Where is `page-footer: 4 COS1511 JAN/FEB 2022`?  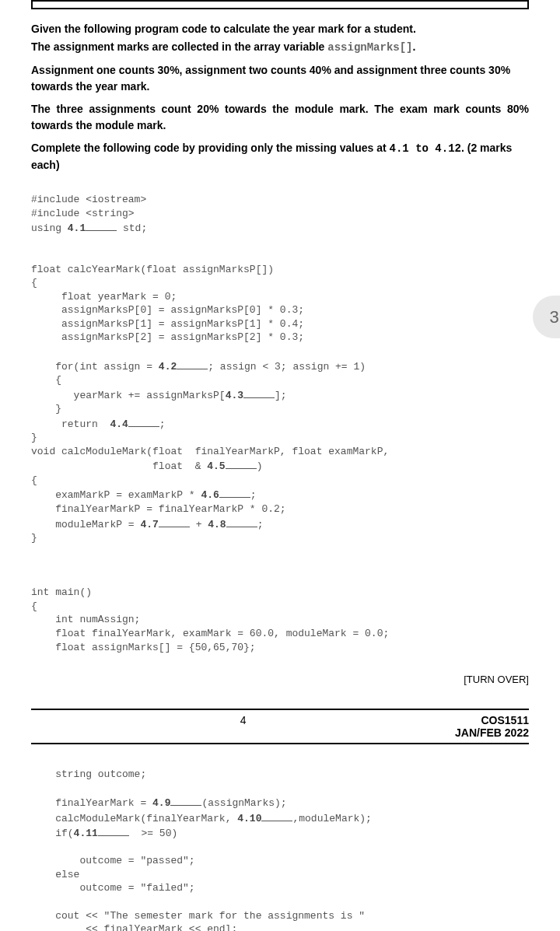 page-footer: 4 COS1511 JAN/FEB 2022 is located at coordinates (280, 726).